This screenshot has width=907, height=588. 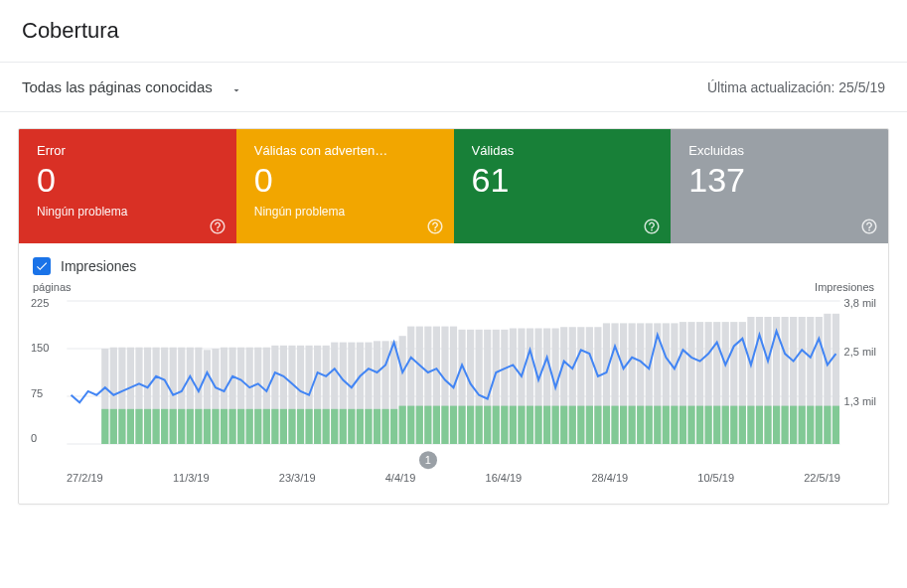 I want to click on tile-warn-value: 0, so click(x=346, y=181).